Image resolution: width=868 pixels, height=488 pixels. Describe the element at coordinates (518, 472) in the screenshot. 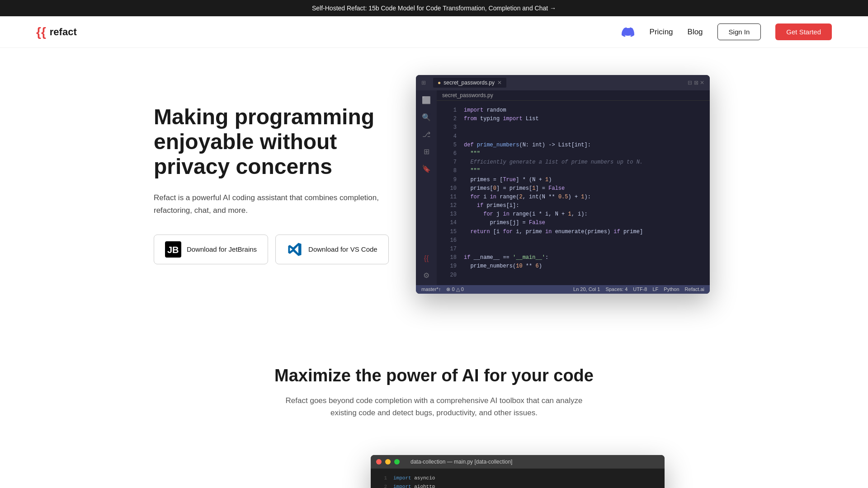

I see `vscode-window-2: data-collection — main.py [data-collecti…` at that location.